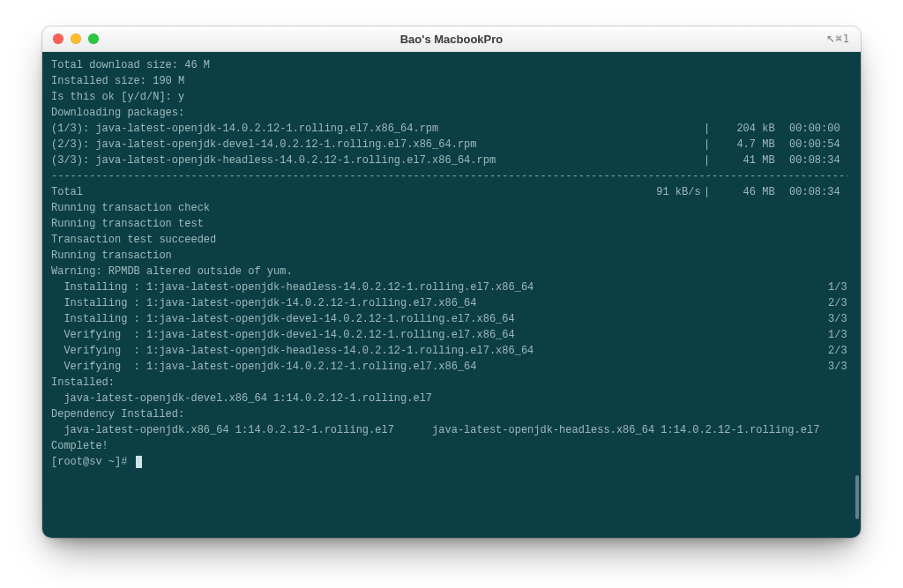 Image resolution: width=903 pixels, height=588 pixels. Describe the element at coordinates (76, 39) in the screenshot. I see `minimize-icon` at that location.